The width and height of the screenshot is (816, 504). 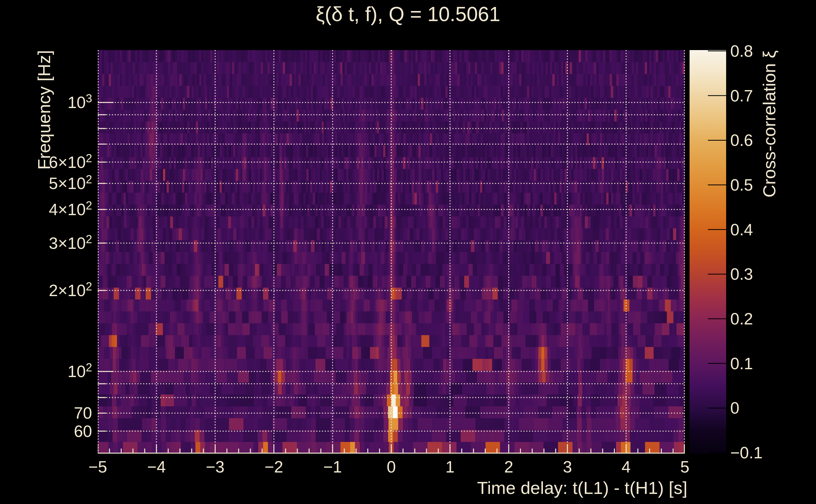 I want to click on y-tick-label: 60, so click(x=46, y=431).